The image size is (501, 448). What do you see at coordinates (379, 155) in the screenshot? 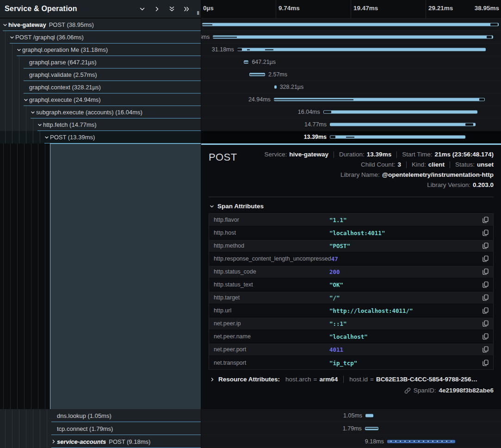
I see `meta-duration-value: 13.39ms` at bounding box center [379, 155].